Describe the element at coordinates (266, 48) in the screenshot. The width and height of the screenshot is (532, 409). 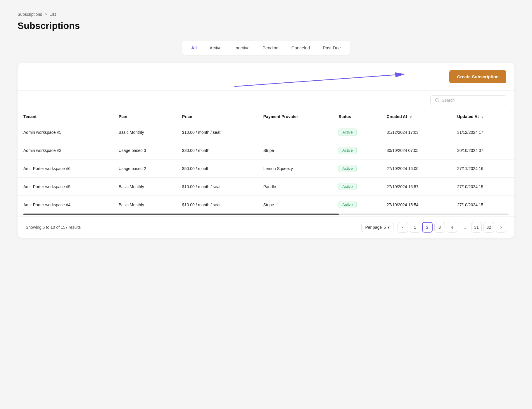
I see `filter-tabs: All Active Inactive Pending Canceled Pas…` at that location.